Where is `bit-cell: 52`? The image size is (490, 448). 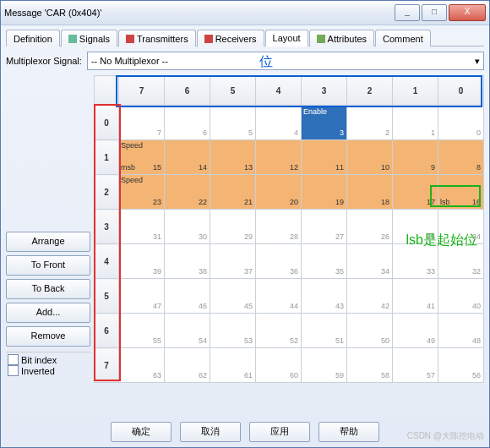 bit-cell: 52 is located at coordinates (279, 331).